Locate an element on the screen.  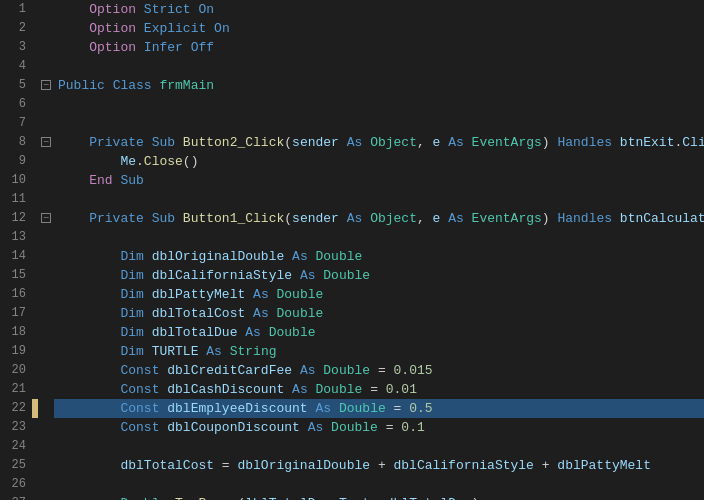
line-number-7: 7 is located at coordinates (13, 124).